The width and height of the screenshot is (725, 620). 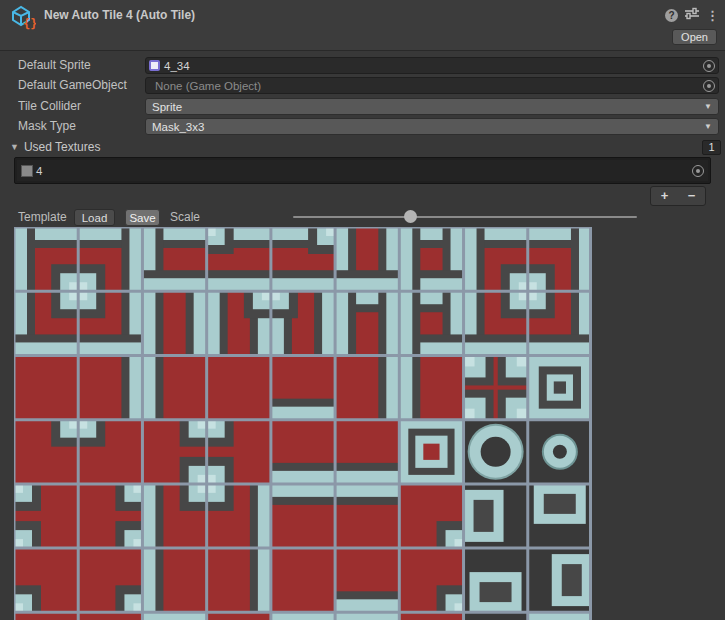 I want to click on default-gameobject-label: Default GameObject, so click(x=72, y=86).